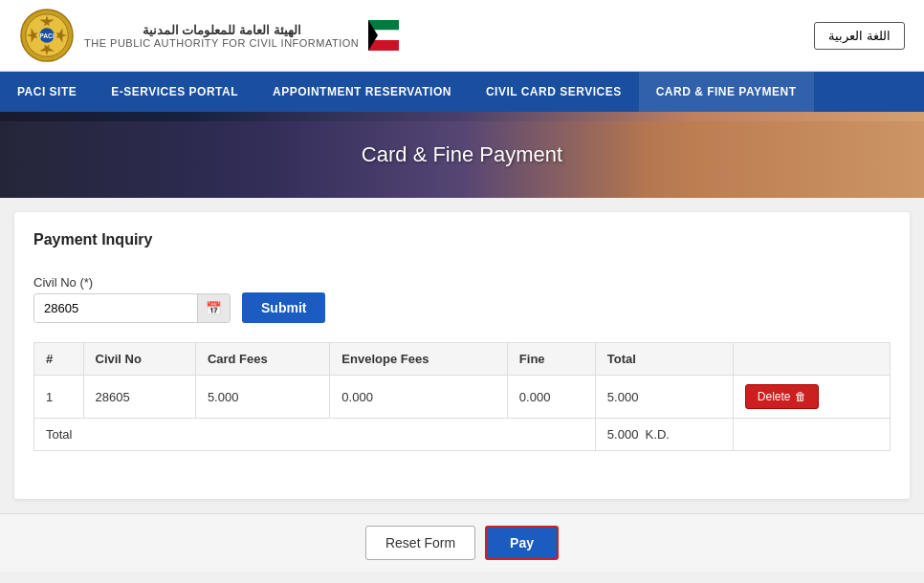 This screenshot has height=583, width=924. Describe the element at coordinates (140, 359) in the screenshot. I see `col-header-civil-no: Civil No` at that location.